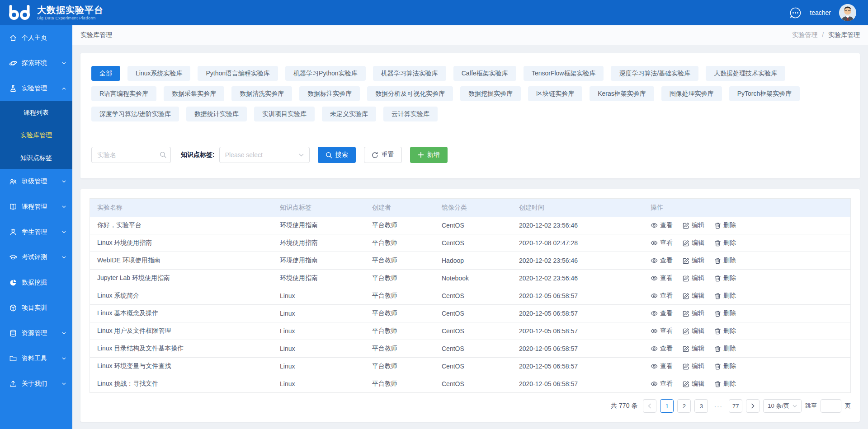 The width and height of the screenshot is (868, 429). Describe the element at coordinates (238, 73) in the screenshot. I see `filter-tag: Python语言编程实验库` at that location.